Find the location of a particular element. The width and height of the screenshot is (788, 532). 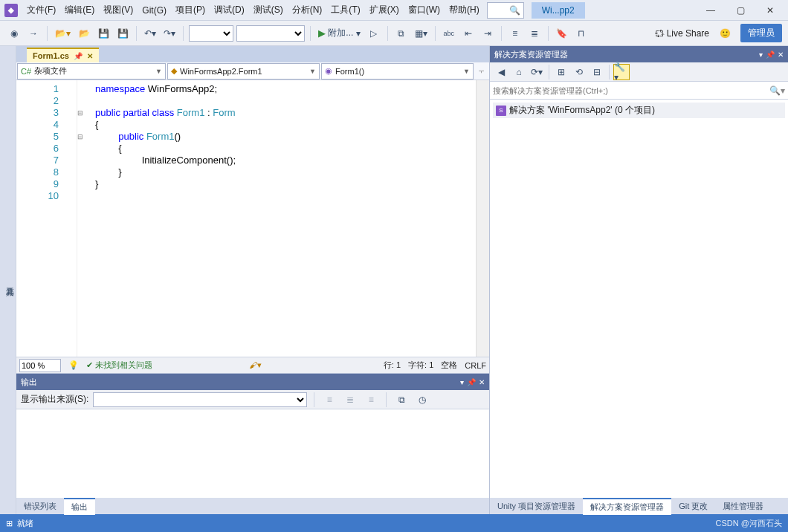

nav-fwd-icon: → is located at coordinates (33, 33).